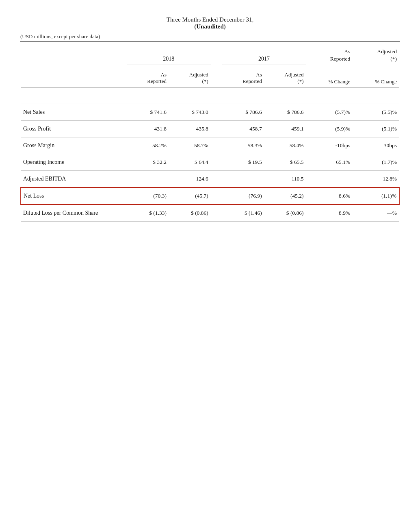 This screenshot has height=514, width=420. What do you see at coordinates (210, 129) in the screenshot?
I see `data-row-1: Gross Profit 431.8 435.8 458.7 459.1 (5.…` at bounding box center [210, 129].